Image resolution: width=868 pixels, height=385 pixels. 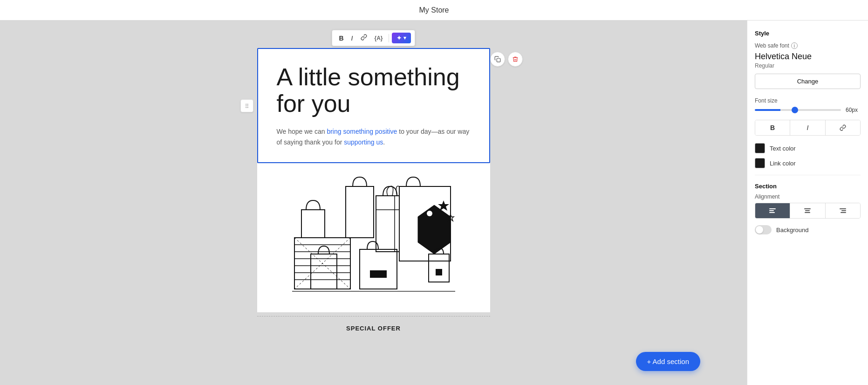 I want to click on ai-button: ✦ ▾, so click(x=402, y=38).